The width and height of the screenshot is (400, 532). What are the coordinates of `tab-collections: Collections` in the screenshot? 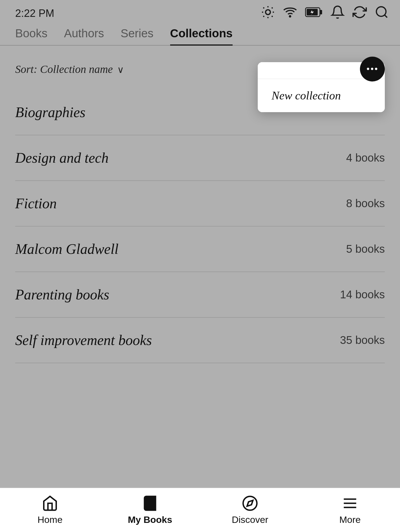 It's located at (201, 36).